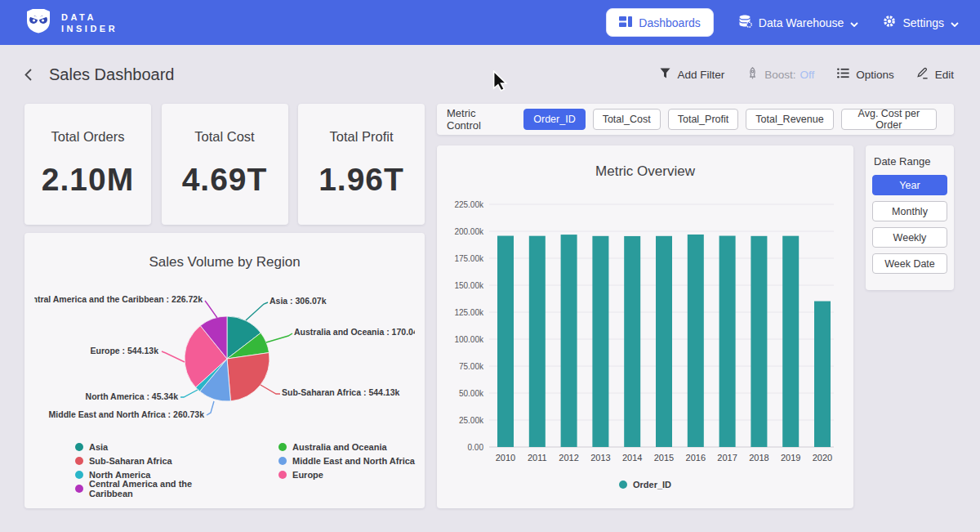 This screenshot has height=532, width=980. What do you see at coordinates (225, 357) in the screenshot?
I see `pie-chart: Asia : 306.07kAustralia and Oceania : 17…` at bounding box center [225, 357].